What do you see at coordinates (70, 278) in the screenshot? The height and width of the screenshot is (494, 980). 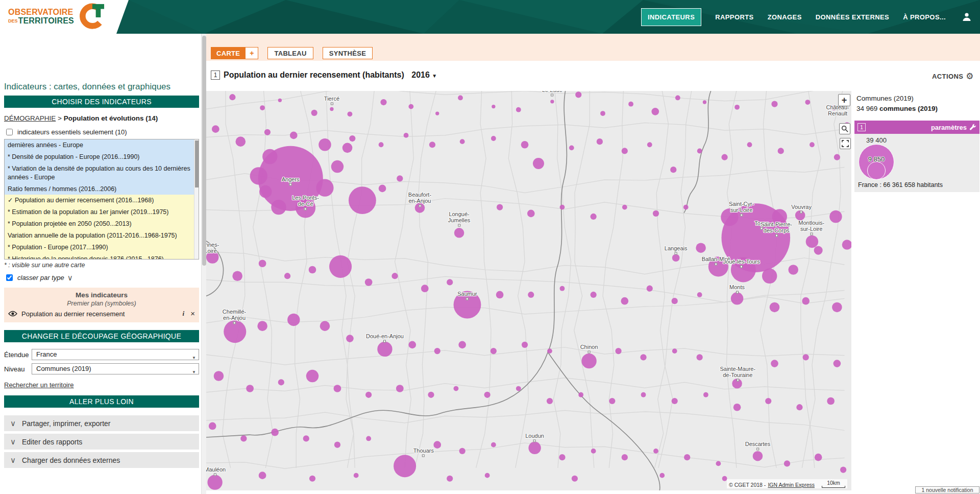 I see `chevron-down-icon: ∨` at bounding box center [70, 278].